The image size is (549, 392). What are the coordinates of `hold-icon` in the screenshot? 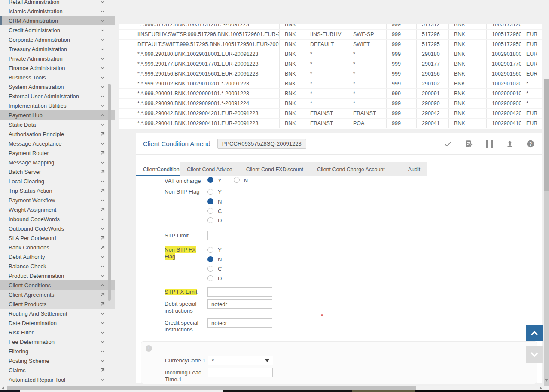 It's located at (489, 144).